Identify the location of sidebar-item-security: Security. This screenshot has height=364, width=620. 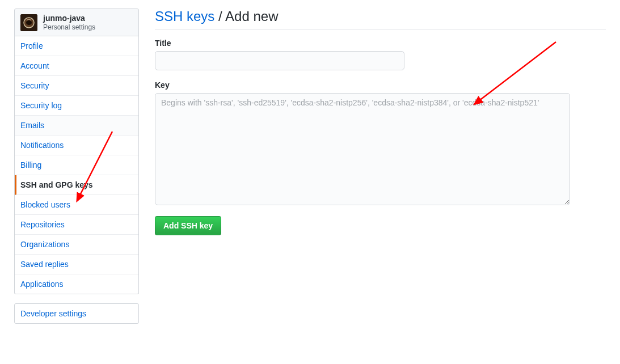
(77, 86).